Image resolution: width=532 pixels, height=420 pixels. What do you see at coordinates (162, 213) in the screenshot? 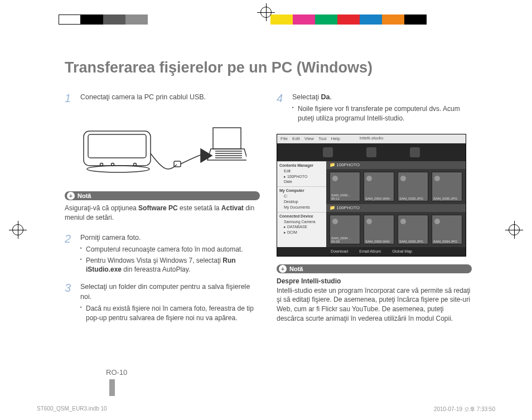
I see `note-text: Asiguraţi-vă că opţiunea Software PC est…` at bounding box center [162, 213].